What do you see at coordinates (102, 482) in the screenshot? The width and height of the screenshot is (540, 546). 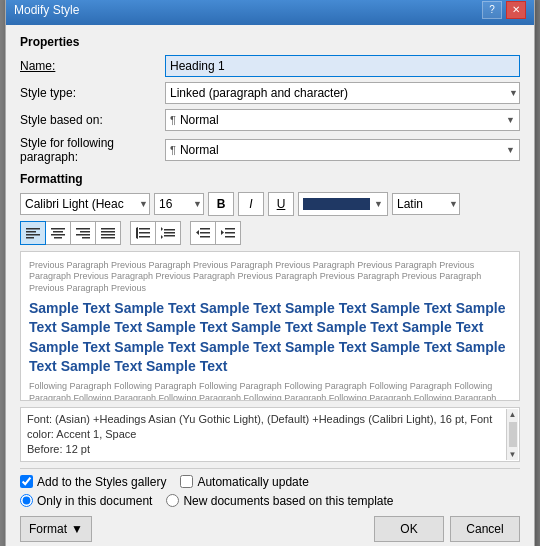 I see `add-gallery-label: Add to the Styles gallery` at bounding box center [102, 482].